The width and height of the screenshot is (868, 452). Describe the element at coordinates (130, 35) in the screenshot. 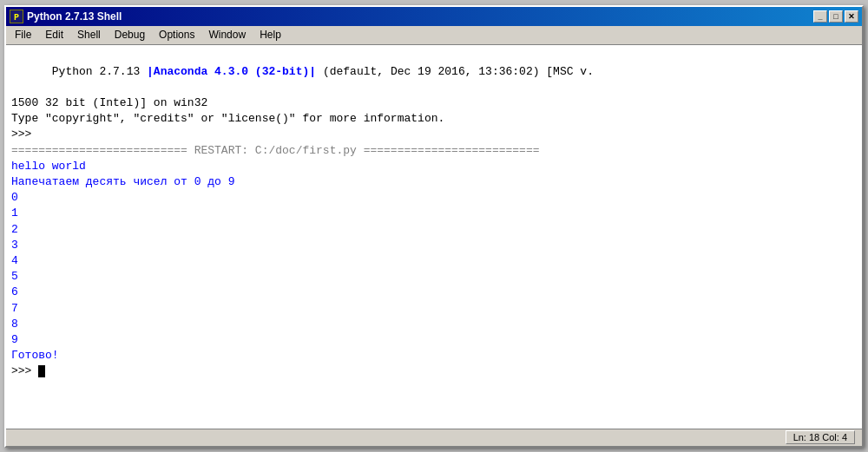

I see `menu-debug: Debug` at that location.